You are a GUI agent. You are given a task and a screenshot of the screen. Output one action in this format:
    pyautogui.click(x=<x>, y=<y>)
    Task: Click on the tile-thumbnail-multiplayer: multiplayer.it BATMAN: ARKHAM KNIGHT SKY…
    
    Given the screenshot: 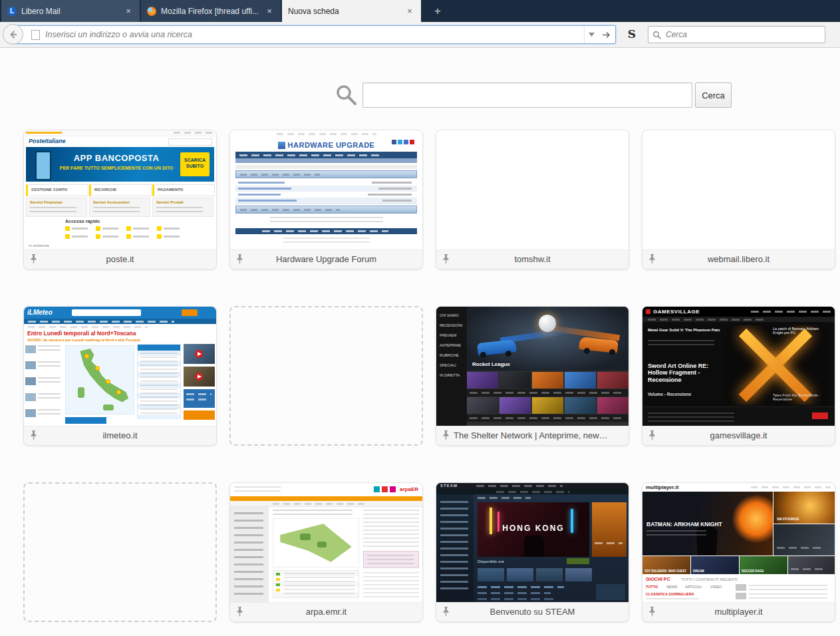 What is the action you would take?
    pyautogui.click(x=738, y=543)
    